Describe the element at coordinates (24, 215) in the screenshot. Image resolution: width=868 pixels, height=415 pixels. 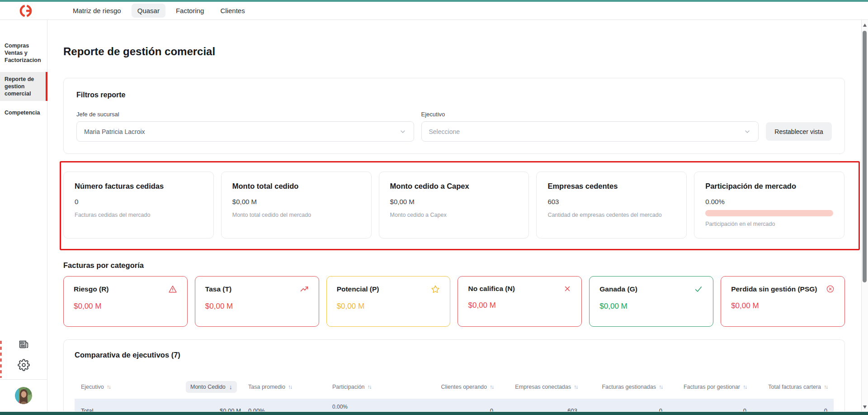
I see `sidebar: Compras Ventas y Factorizacion Reporte d…` at that location.